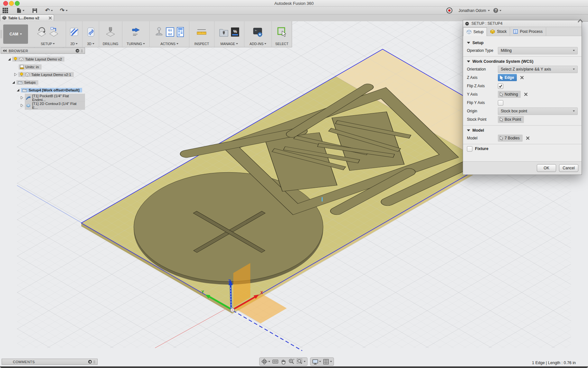 Image resolution: width=588 pixels, height=368 pixels. Describe the element at coordinates (42, 32) in the screenshot. I see `new-setup-icon` at that location.